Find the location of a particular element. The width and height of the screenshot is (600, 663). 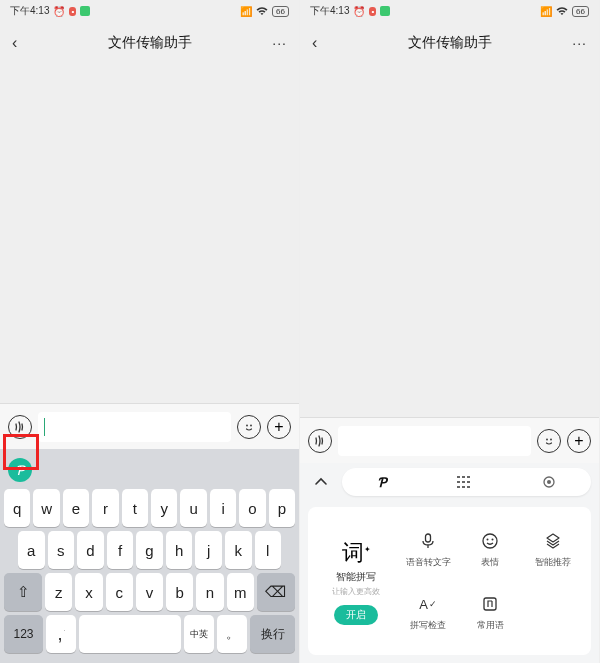

key-period: 。 is located at coordinates (232, 634).